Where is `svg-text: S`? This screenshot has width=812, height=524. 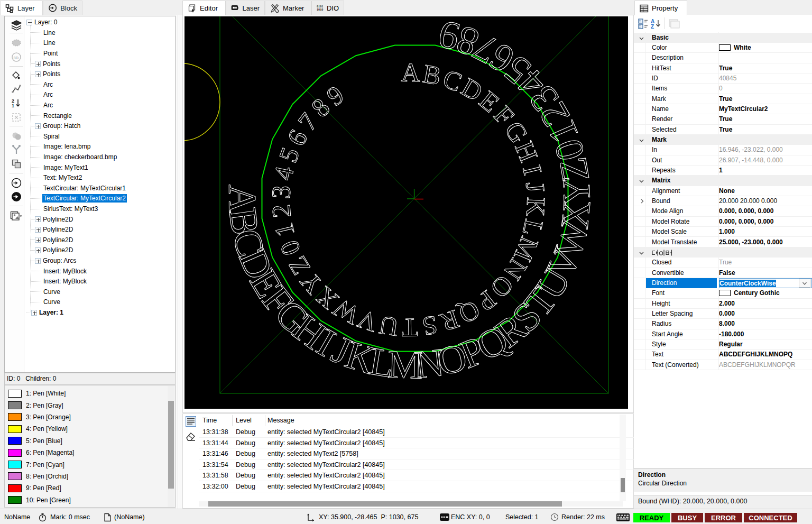
svg-text: S is located at coordinates (430, 326).